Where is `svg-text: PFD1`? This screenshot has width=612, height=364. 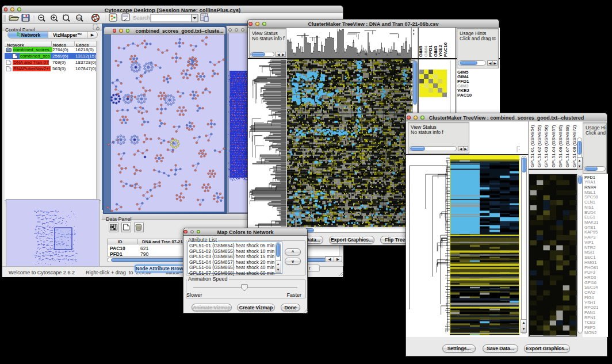
svg-text: PFD1 is located at coordinates (590, 177).